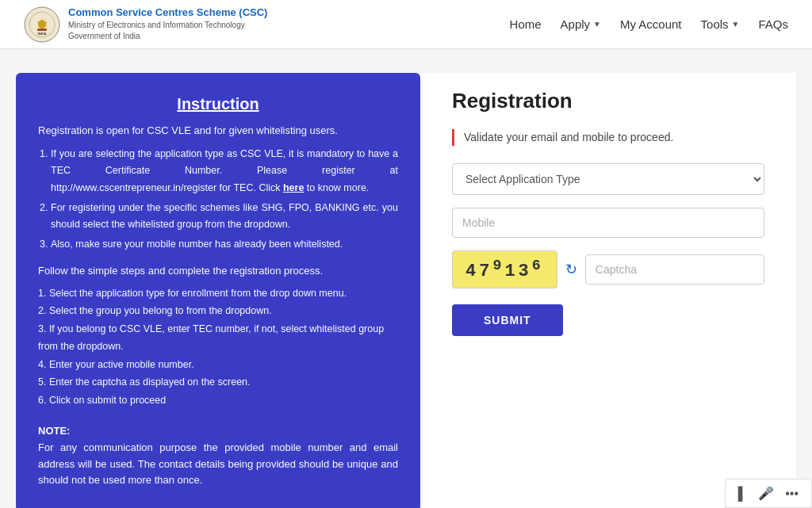  I want to click on nav-my-account: My Account, so click(651, 24).